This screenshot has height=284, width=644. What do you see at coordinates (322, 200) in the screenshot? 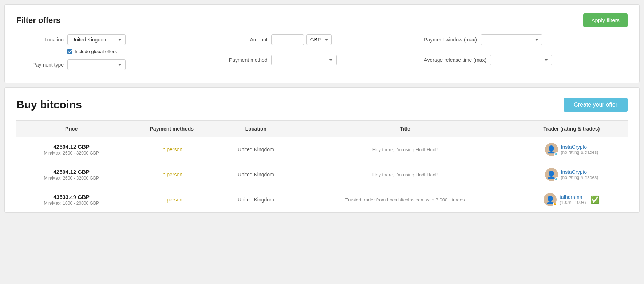
I see `table-row: 43533.49 GBP Min/Max: 1000 - 20000 GBP I…` at bounding box center [322, 200].